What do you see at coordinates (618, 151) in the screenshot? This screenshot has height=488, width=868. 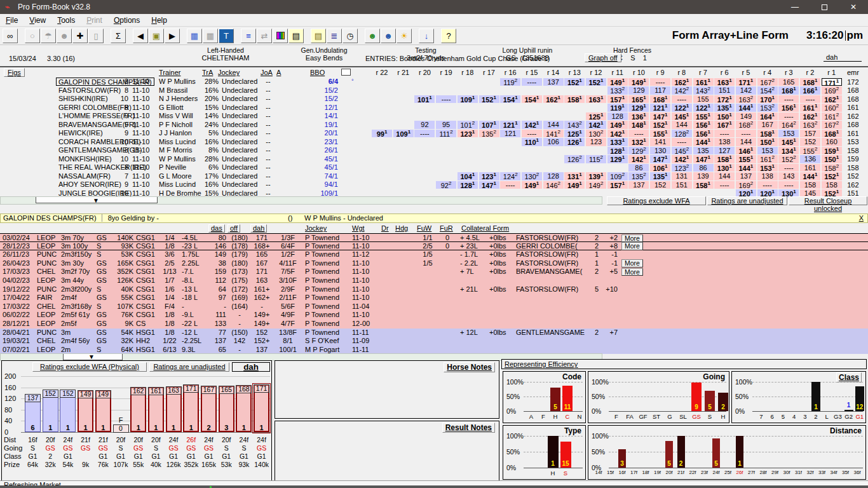 I see `rating-cell: 1281` at bounding box center [618, 151].